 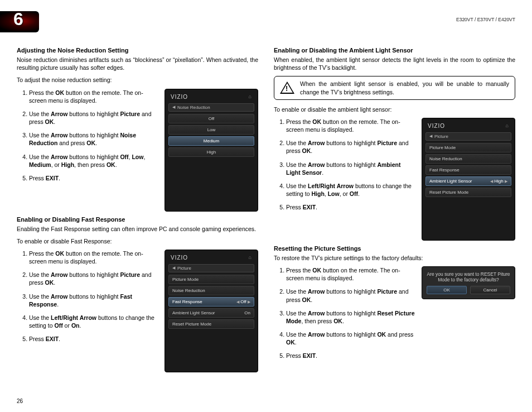 What do you see at coordinates (211, 301) in the screenshot?
I see `tv-menu-row: Fast Response◀ Off ▶` at bounding box center [211, 301].